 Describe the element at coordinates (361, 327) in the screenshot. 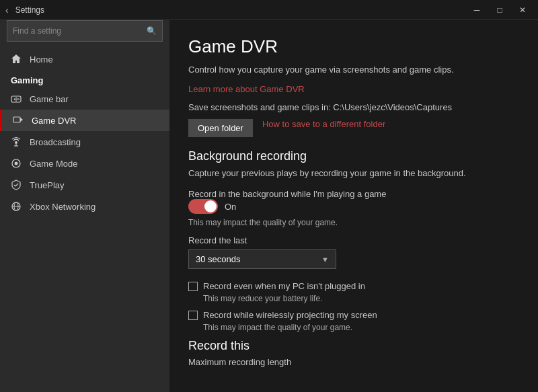

I see `checkbox-wireless-note: This may impact the quality of your game…` at that location.